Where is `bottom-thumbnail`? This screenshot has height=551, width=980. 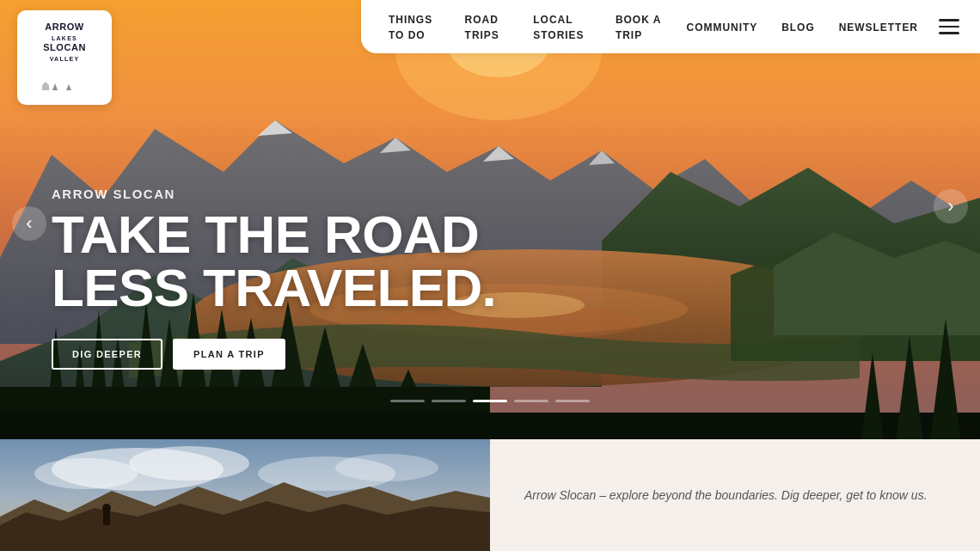 bottom-thumbnail is located at coordinates (245, 495).